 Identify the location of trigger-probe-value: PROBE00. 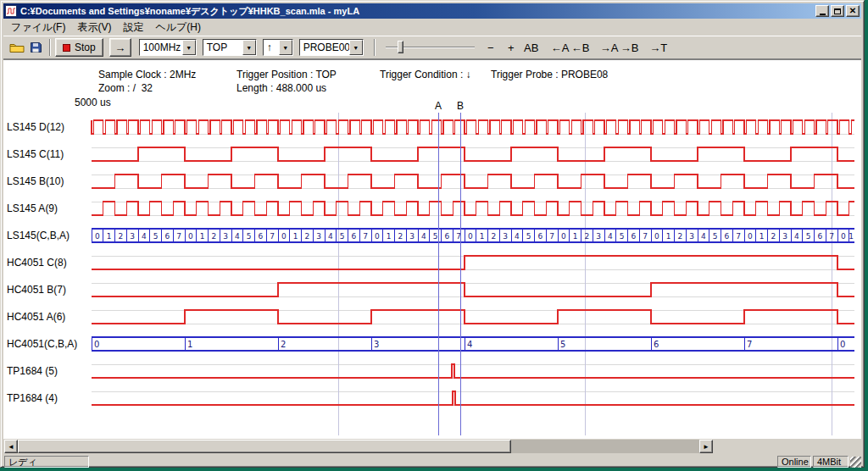
(325, 47).